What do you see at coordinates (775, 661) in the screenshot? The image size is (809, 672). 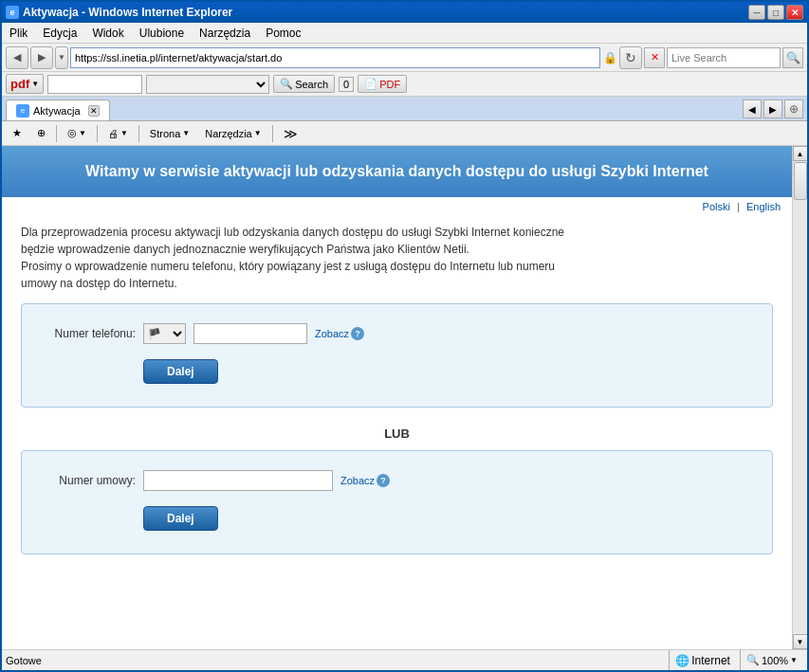 I see `zoom-label: 100%` at bounding box center [775, 661].